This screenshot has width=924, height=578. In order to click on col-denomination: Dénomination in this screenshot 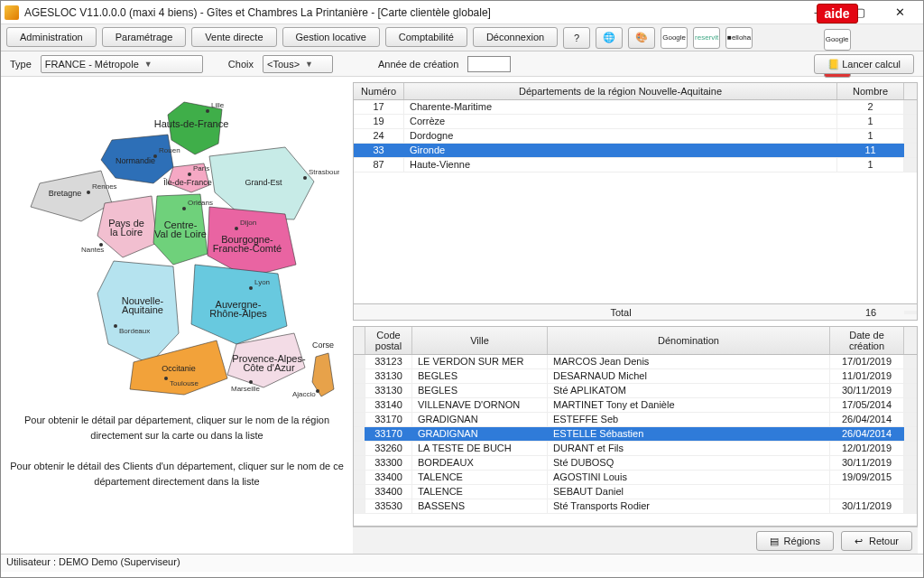, I will do `click(689, 340)`.